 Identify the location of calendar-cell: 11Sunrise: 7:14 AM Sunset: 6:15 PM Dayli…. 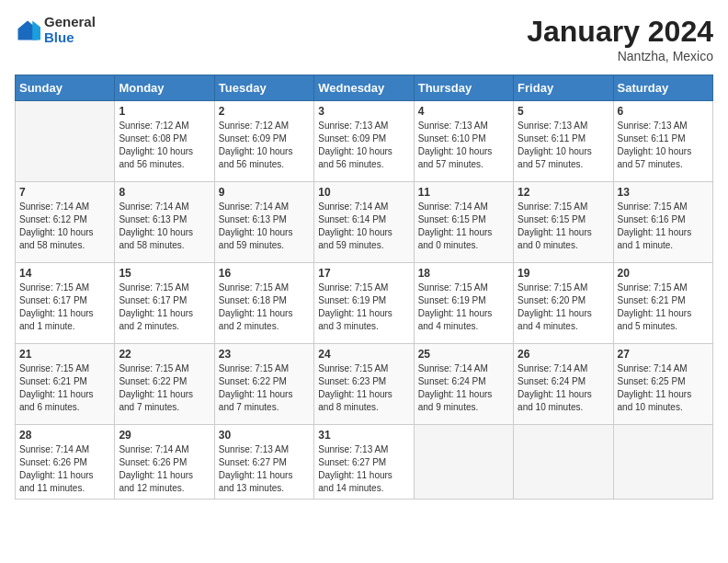
(463, 223).